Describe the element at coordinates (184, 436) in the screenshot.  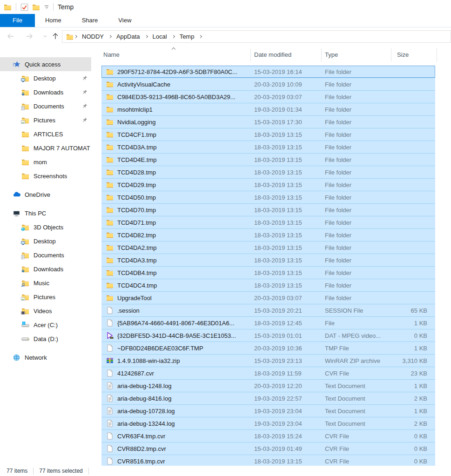
I see `file-name: CVR63F4.tmp.cvr` at that location.